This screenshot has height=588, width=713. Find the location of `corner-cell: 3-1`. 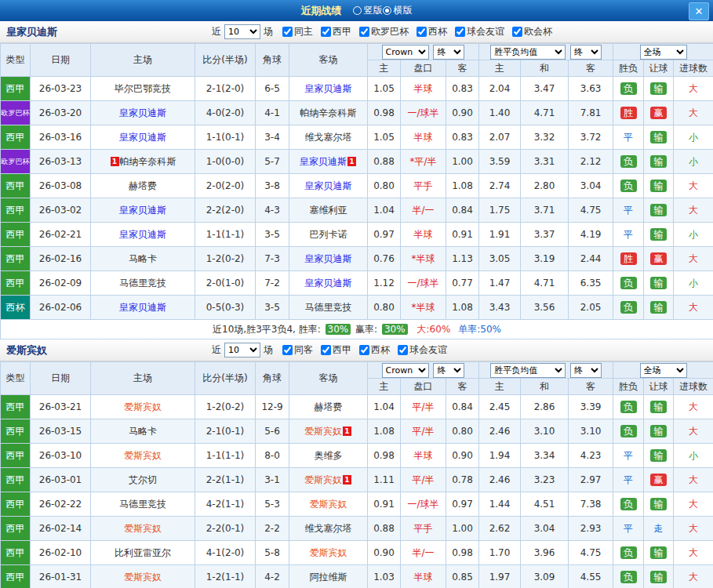

corner-cell: 3-1 is located at coordinates (273, 480).